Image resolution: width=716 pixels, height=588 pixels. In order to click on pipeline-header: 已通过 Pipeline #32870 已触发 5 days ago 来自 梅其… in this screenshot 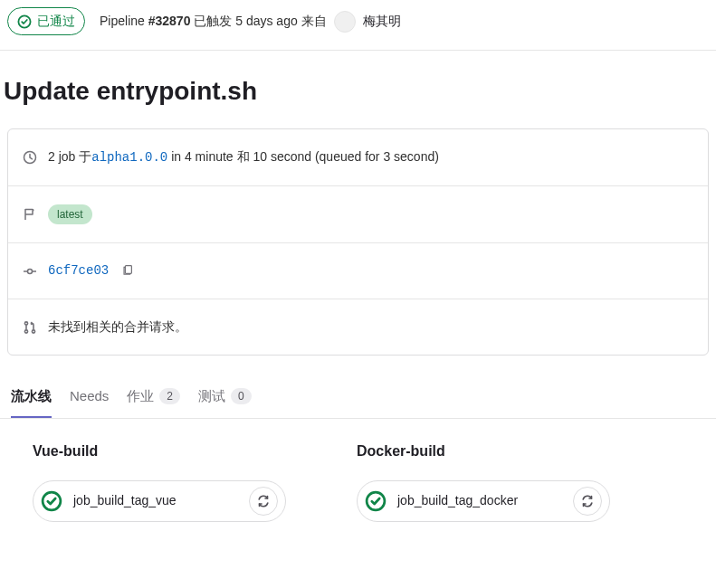, I will do `click(358, 25)`.